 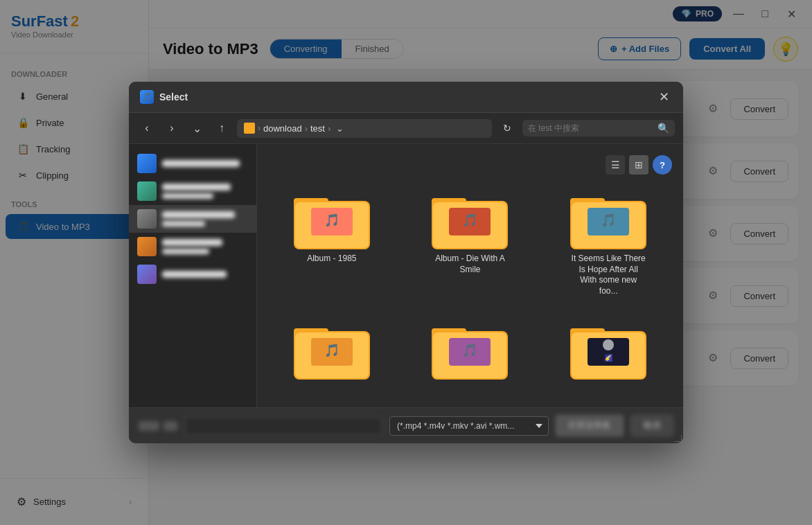 What do you see at coordinates (639, 165) in the screenshot?
I see `grid-view-button: ⊞` at bounding box center [639, 165].